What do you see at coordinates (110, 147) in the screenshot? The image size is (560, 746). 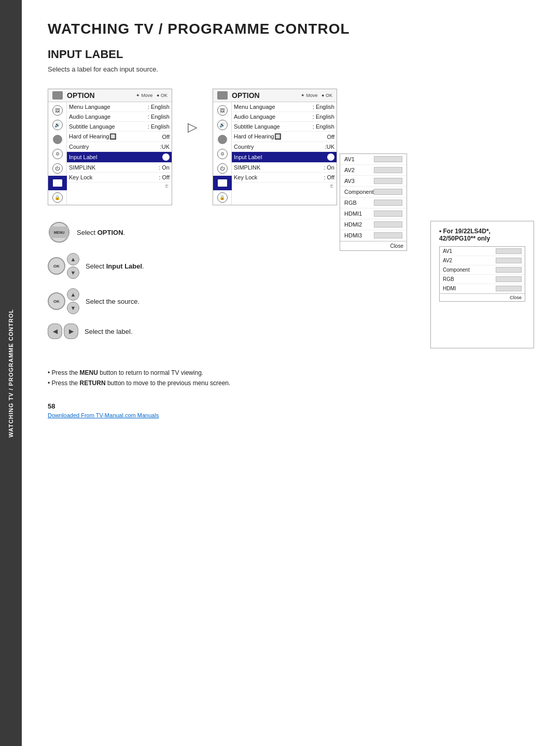 I see `osd-panel-left: OPTION ✦ Move ● OK 🖼 🔊 ⚙ ⏻ 🔒 Menu Langua…` at bounding box center [110, 147].